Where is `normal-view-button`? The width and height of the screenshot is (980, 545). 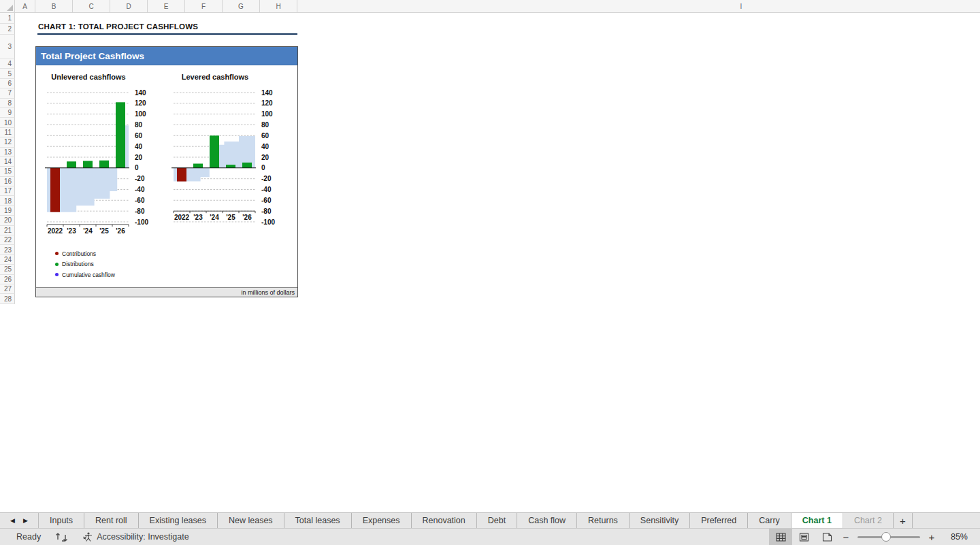
normal-view-button is located at coordinates (781, 537).